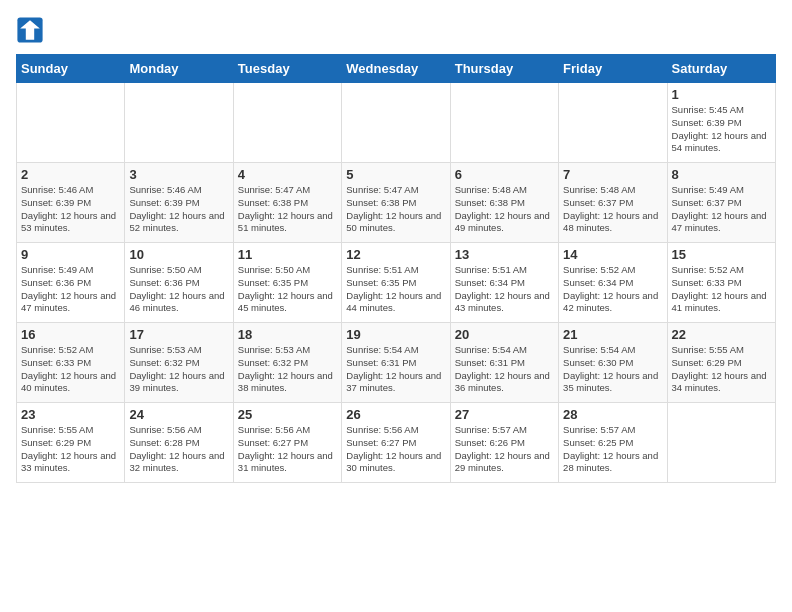 The width and height of the screenshot is (792, 612). What do you see at coordinates (71, 69) in the screenshot?
I see `weekday-header: Sunday` at bounding box center [71, 69].